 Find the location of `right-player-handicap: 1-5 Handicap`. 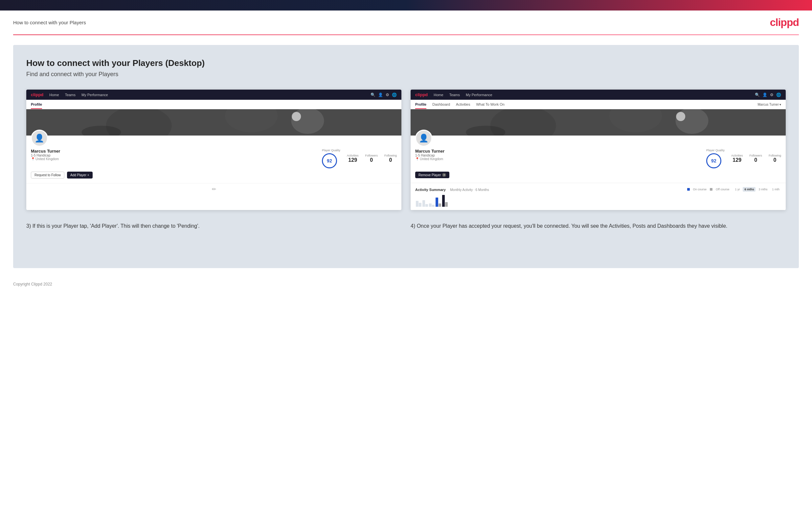

right-player-handicap: 1-5 Handicap is located at coordinates (430, 156).